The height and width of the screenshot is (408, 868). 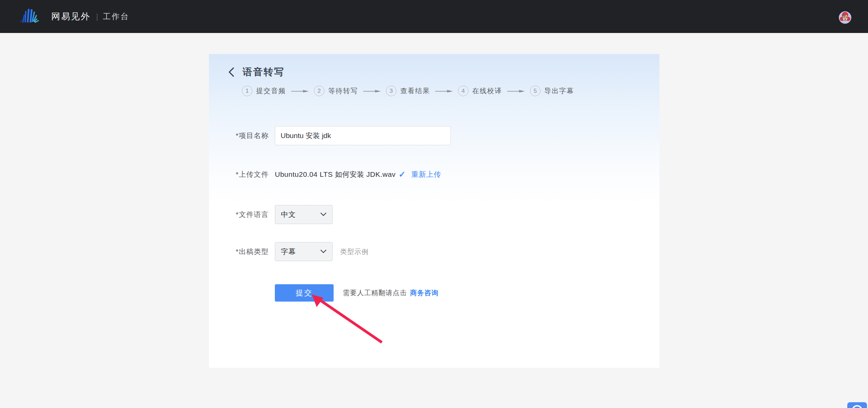 I want to click on project-name-row: *项目名称, so click(x=434, y=136).